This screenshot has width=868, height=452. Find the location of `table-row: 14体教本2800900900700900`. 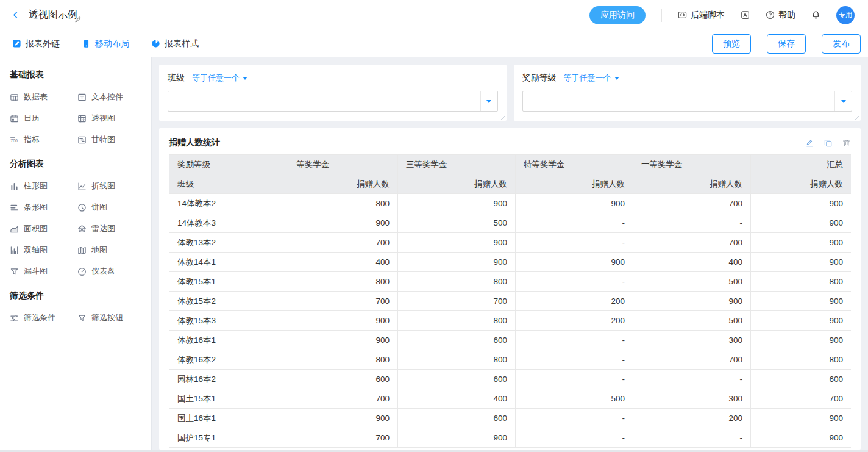

table-row: 14体教本2800900900700900 is located at coordinates (511, 204).